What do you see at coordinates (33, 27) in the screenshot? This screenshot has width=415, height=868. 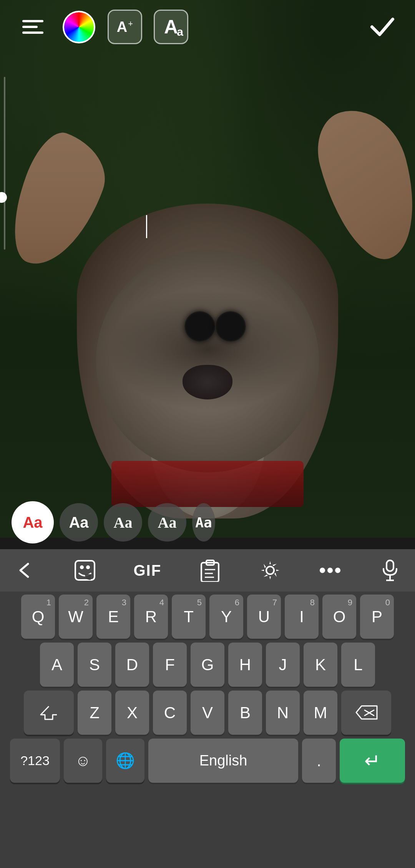 I see `menu-icon` at bounding box center [33, 27].